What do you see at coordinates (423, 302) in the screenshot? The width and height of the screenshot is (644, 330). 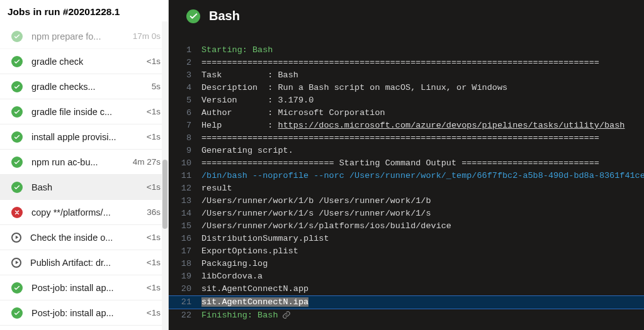 I see `line-content: sit.AgentConnectN.ipa` at bounding box center [423, 302].